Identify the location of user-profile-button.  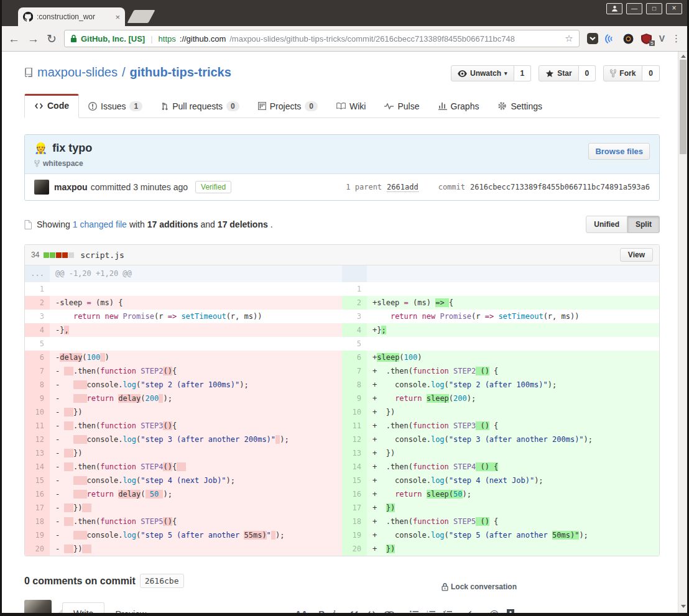
(614, 9).